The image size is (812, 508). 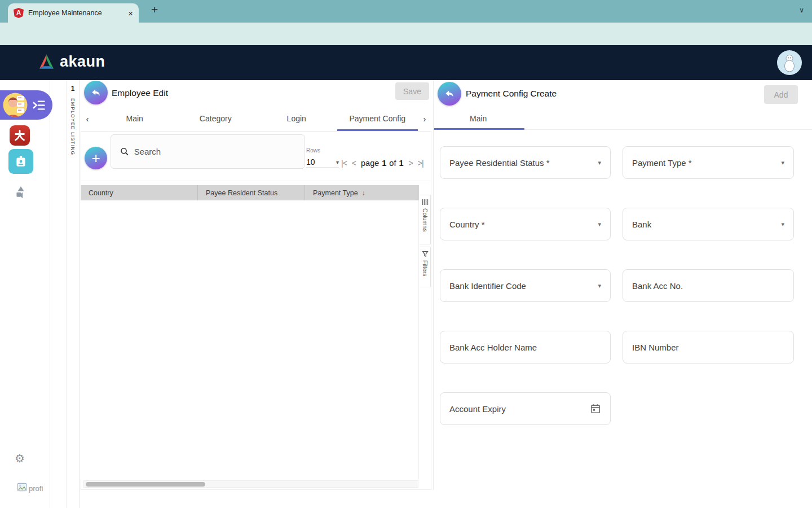 I want to click on field-label: Payee Residential Status *, so click(x=500, y=163).